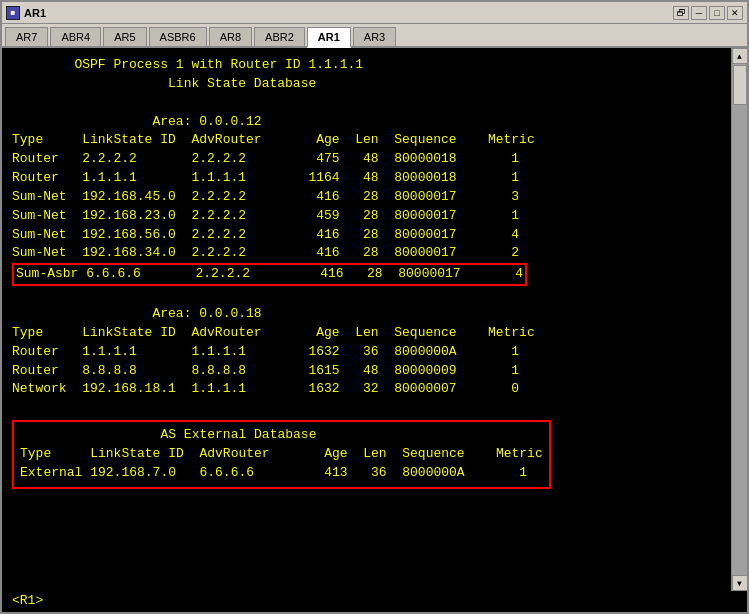 The height and width of the screenshot is (614, 749). What do you see at coordinates (374, 36) in the screenshot?
I see `tab-ar3: AR3` at bounding box center [374, 36].